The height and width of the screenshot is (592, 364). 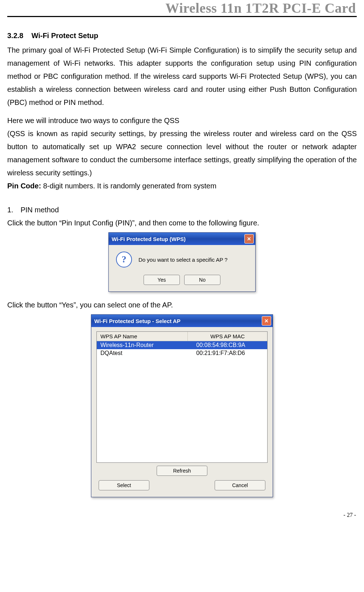 I want to click on cancel-button: Cancel, so click(x=240, y=485).